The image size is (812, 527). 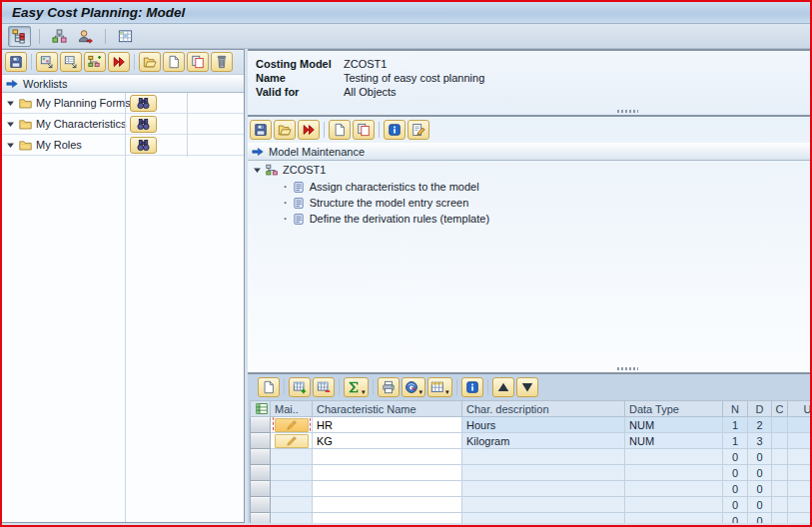 I want to click on configuration-button: ▾, so click(x=439, y=387).